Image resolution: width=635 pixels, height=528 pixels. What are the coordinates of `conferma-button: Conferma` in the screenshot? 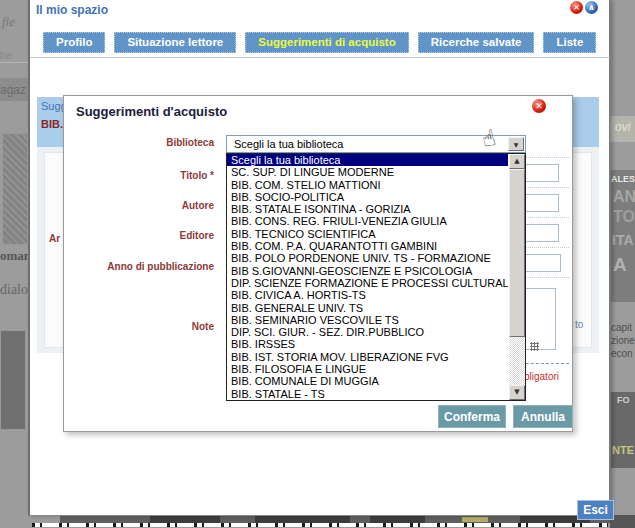 It's located at (472, 416).